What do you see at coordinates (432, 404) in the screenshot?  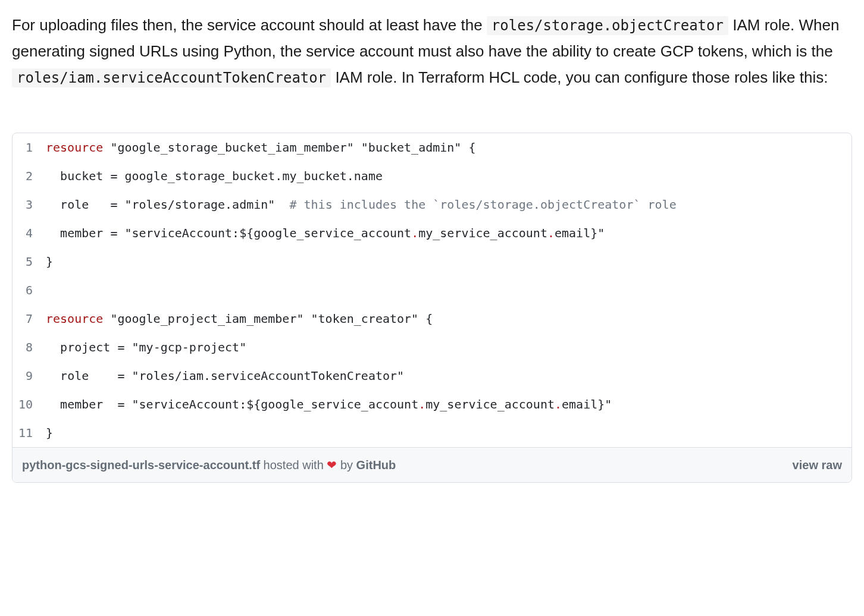 I see `code-row: 10 member = "serviceAccount:${google_ser…` at bounding box center [432, 404].